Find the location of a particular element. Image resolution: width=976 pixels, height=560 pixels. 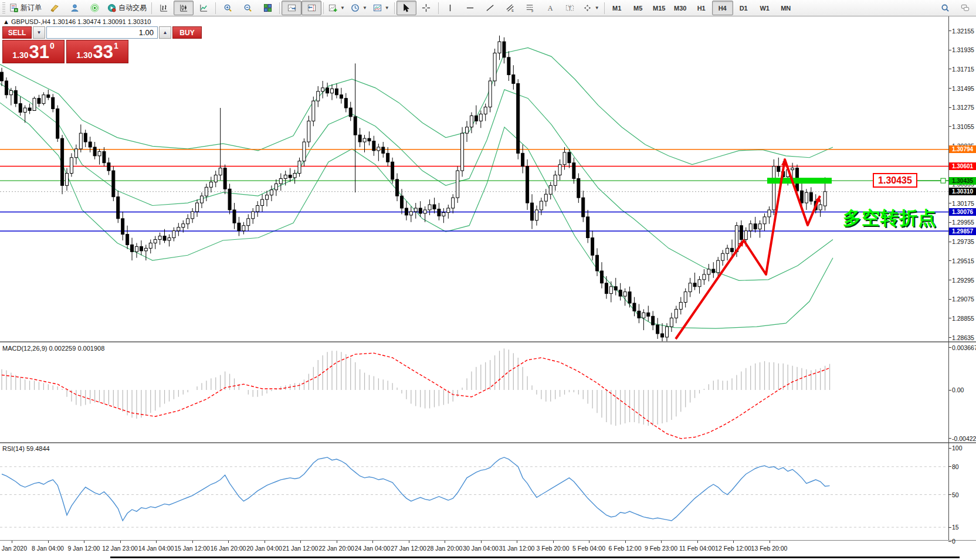

timeframe-h1-button: H1 is located at coordinates (702, 8).